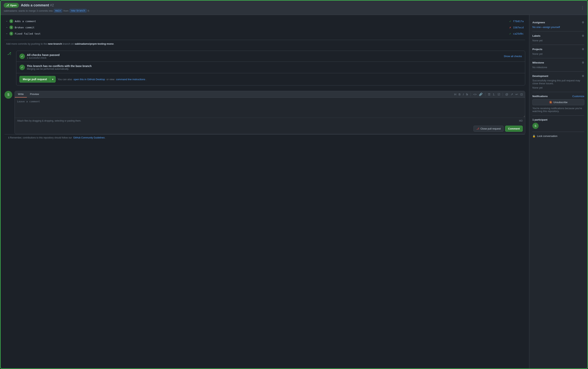 This screenshot has height=369, width=588. I want to click on unsubscribe-button: 🔕 Unsubscribe, so click(558, 102).